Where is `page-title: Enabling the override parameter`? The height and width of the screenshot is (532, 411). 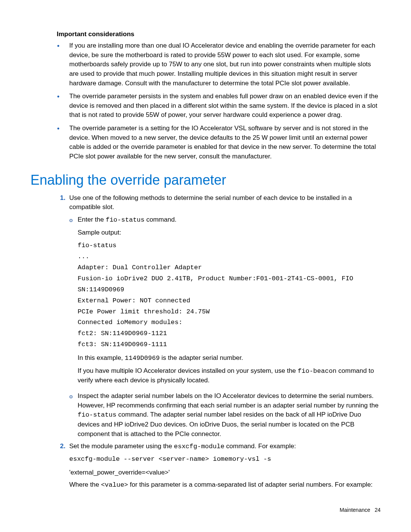 page-title: Enabling the override parameter is located at coordinates (206, 180).